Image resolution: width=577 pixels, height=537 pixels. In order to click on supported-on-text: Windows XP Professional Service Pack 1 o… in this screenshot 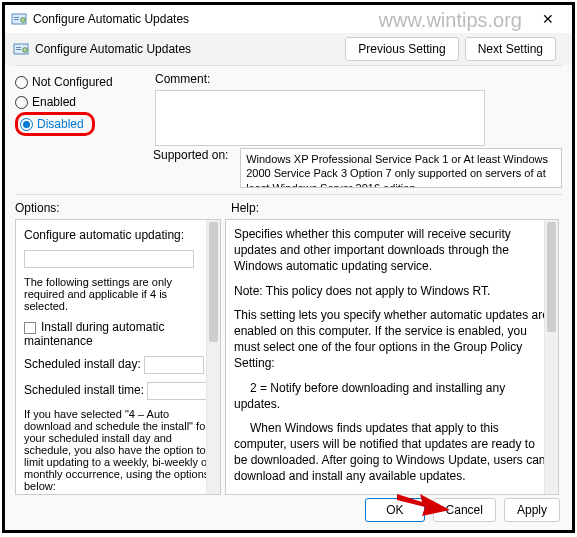, I will do `click(401, 168)`.